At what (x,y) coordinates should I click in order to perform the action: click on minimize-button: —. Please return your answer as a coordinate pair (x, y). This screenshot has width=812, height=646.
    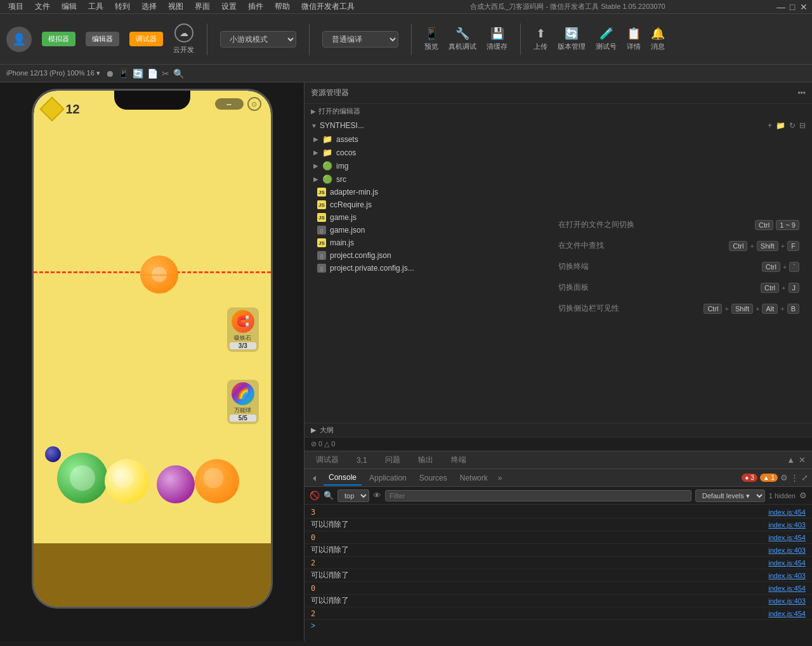
    Looking at the image, I should click on (781, 7).